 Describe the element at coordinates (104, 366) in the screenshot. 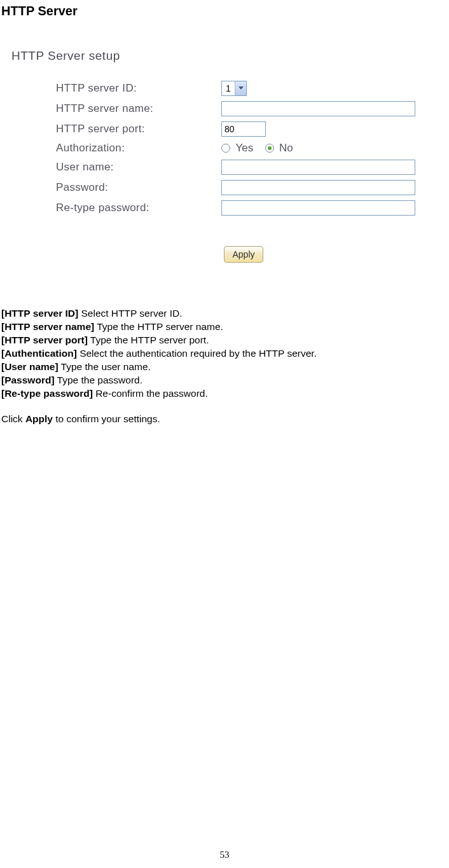

I see `desc-user-name-text: Type the user name.` at that location.